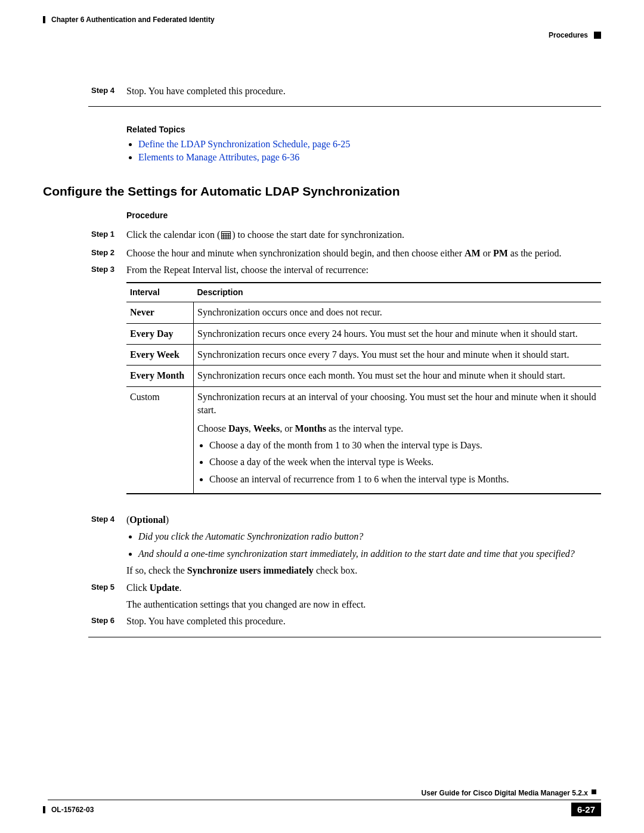  Describe the element at coordinates (322, 20) in the screenshot. I see `chapter-header: Chapter 6 Authentication and Federated I…` at that location.